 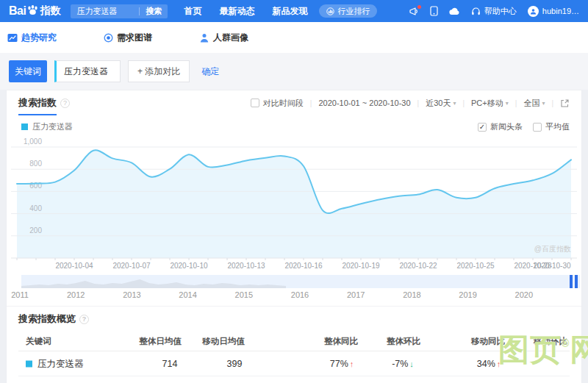 I want to click on average-toggle: 平均值, so click(x=551, y=126).